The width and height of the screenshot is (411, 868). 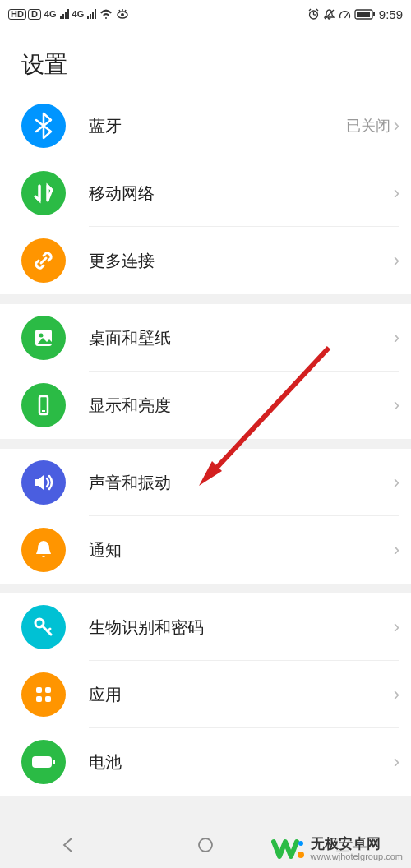 I want to click on row-apps: 应用 ›, so click(x=206, y=695).